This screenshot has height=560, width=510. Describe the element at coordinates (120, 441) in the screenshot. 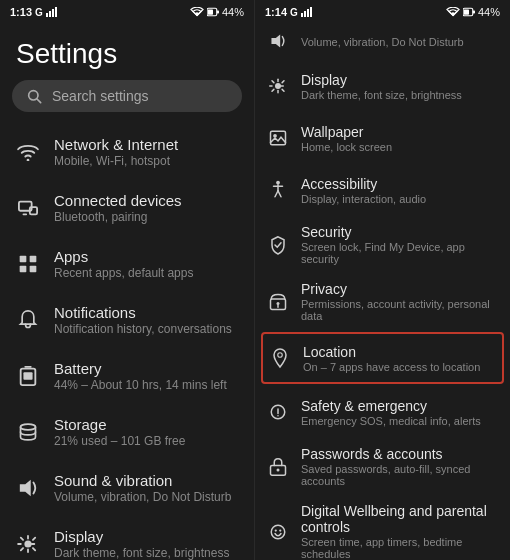

I see `storage-subtitle: 21% used – 101 GB free` at that location.